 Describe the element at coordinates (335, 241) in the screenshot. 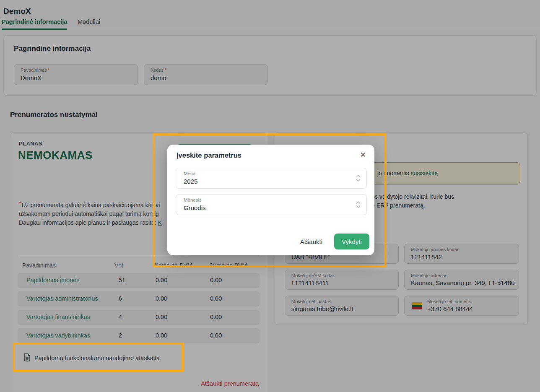

I see `modal-actions: Atšaukti Vykdyti` at that location.